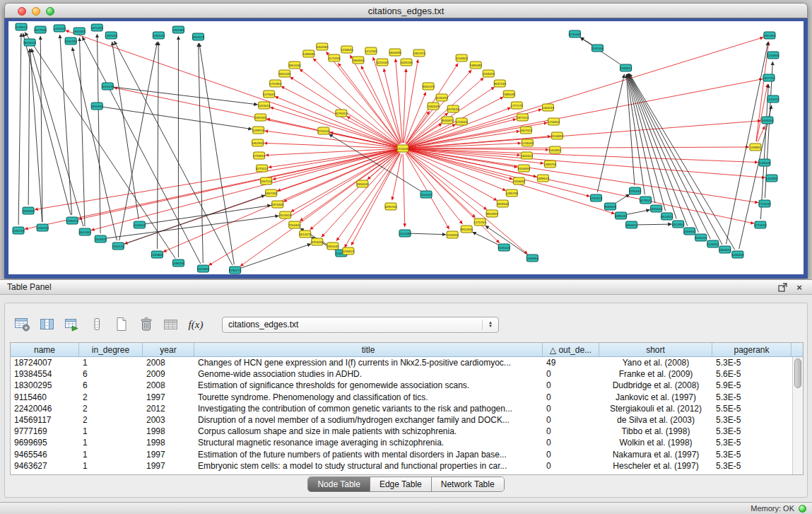 The width and height of the screenshot is (812, 514). Describe the element at coordinates (324, 131) in the screenshot. I see `graph-node: 2731143` at that location.